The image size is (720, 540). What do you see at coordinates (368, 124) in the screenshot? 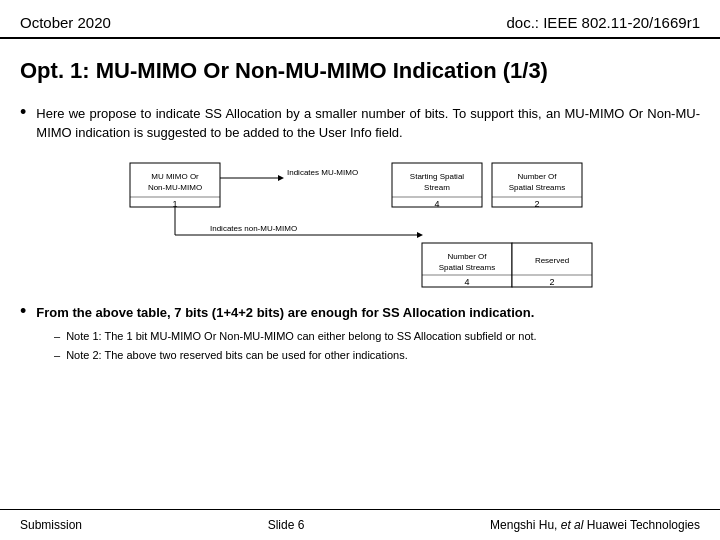
I see `bullet-text-1: Here we propose to indicate SS Allocatio…` at bounding box center [368, 124].